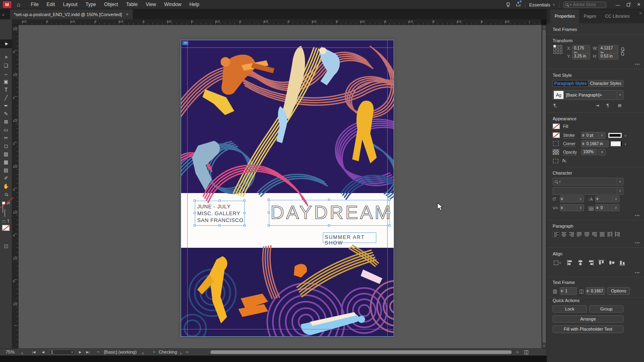 This screenshot has width=644, height=362. Describe the element at coordinates (173, 4) in the screenshot. I see `menu-window: Window` at that location.